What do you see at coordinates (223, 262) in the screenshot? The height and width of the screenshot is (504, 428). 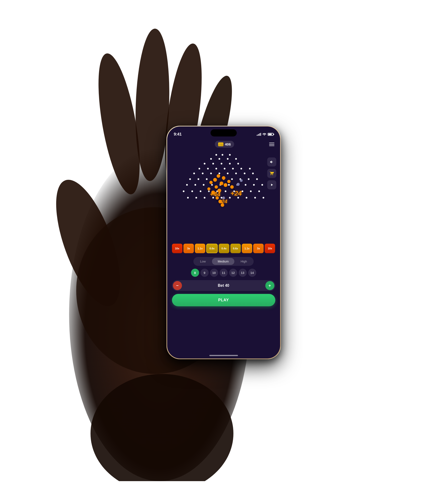 I see `risk-medium: Medium` at bounding box center [223, 262].